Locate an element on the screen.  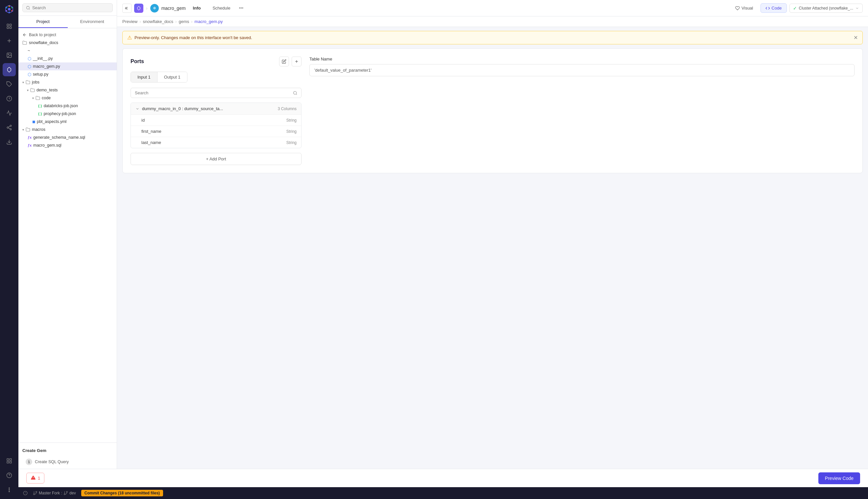
nav-title: macro_gem is located at coordinates (173, 8).